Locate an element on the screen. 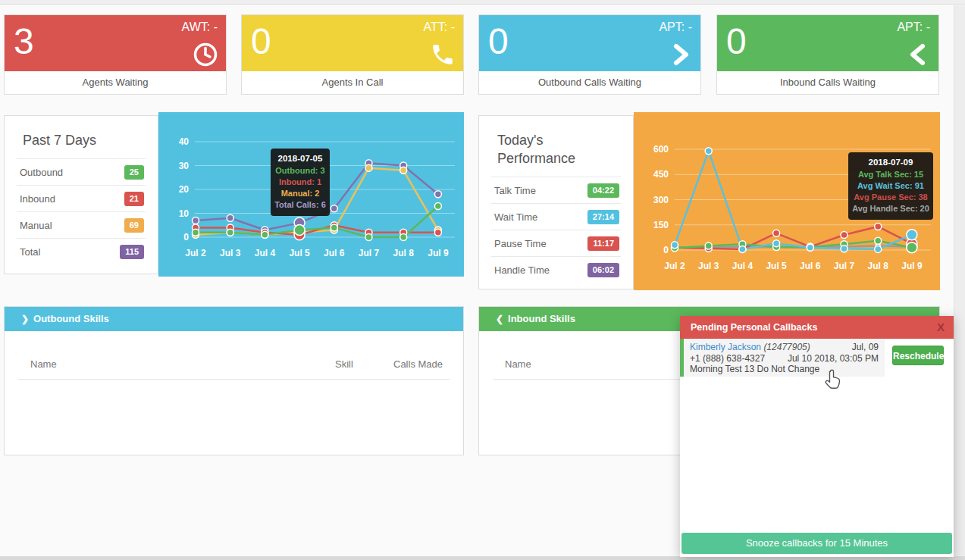  performance-chart-tooltip: 2018-07-09 Avg Talk Sec: 15Avg Wait Sec:… is located at coordinates (891, 186).